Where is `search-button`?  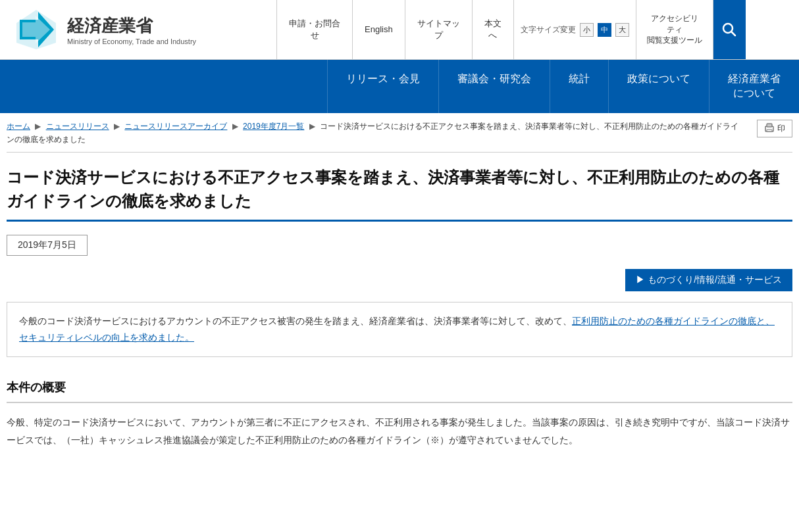 search-button is located at coordinates (729, 30).